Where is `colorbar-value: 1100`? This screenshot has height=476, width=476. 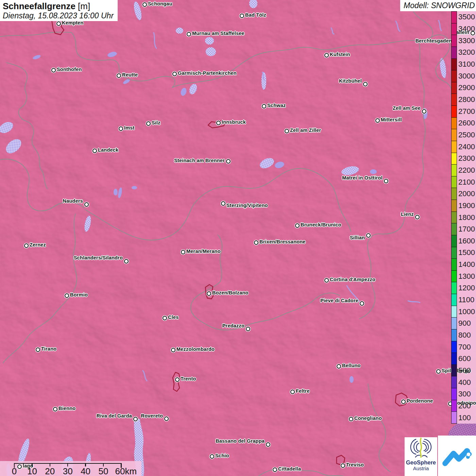
colorbar-value: 1100 is located at coordinates (466, 300).